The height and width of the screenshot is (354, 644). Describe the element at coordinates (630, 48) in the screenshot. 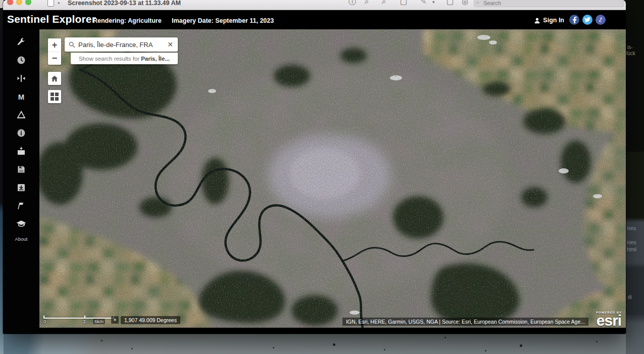

I see `background-text-fragment: is-` at that location.